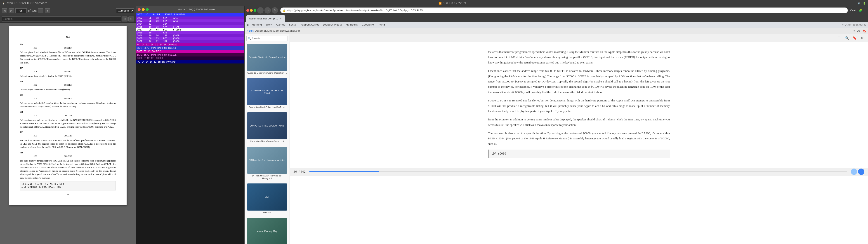 This screenshot has width=868, height=244. I want to click on book-cover-5: LISP, so click(267, 197).